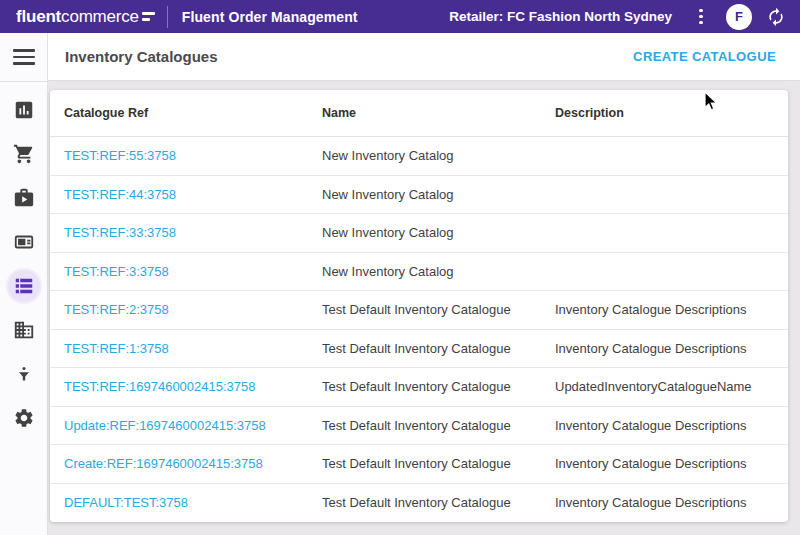  What do you see at coordinates (186, 113) in the screenshot?
I see `column-header-catalogue-ref: Catalogue Ref` at bounding box center [186, 113].